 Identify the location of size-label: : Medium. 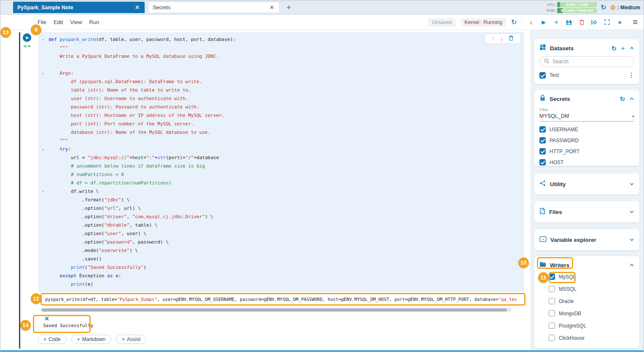
(628, 8).